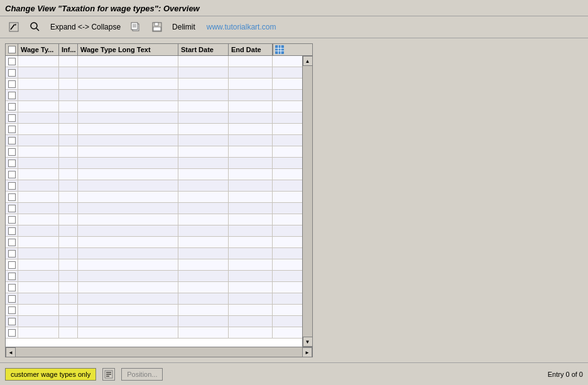 This screenshot has width=588, height=385. I want to click on column-chooser-button, so click(279, 50).